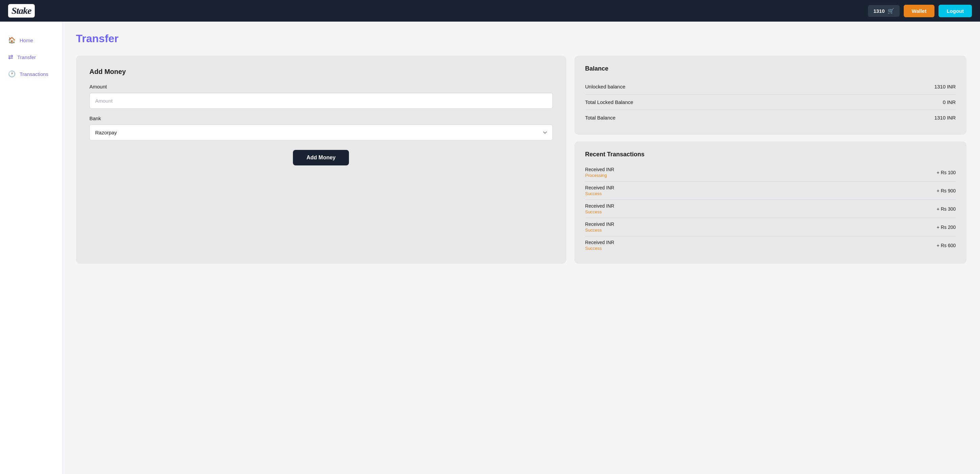  Describe the element at coordinates (770, 155) in the screenshot. I see `transactions-title: Recent Transactions` at that location.